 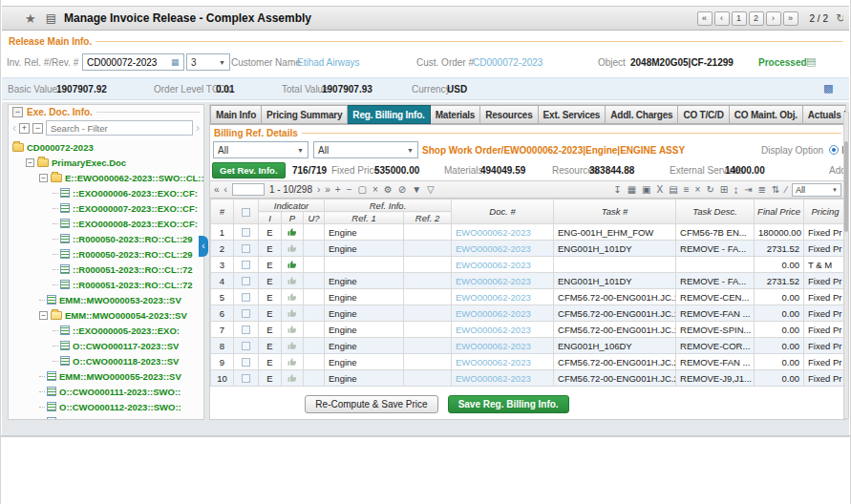 I want to click on tree-item: ::EXO000008-2023::EXO::CF:, so click(x=106, y=223).